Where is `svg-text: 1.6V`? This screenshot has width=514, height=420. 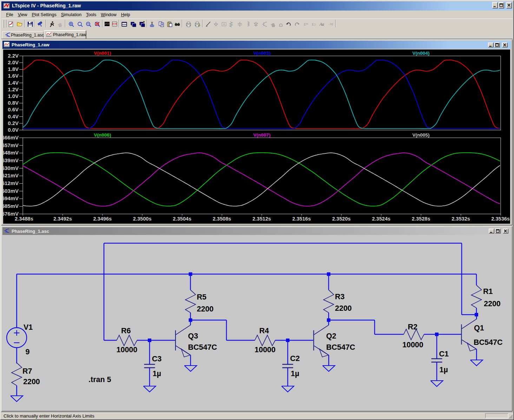
svg-text: 1.6V is located at coordinates (13, 76).